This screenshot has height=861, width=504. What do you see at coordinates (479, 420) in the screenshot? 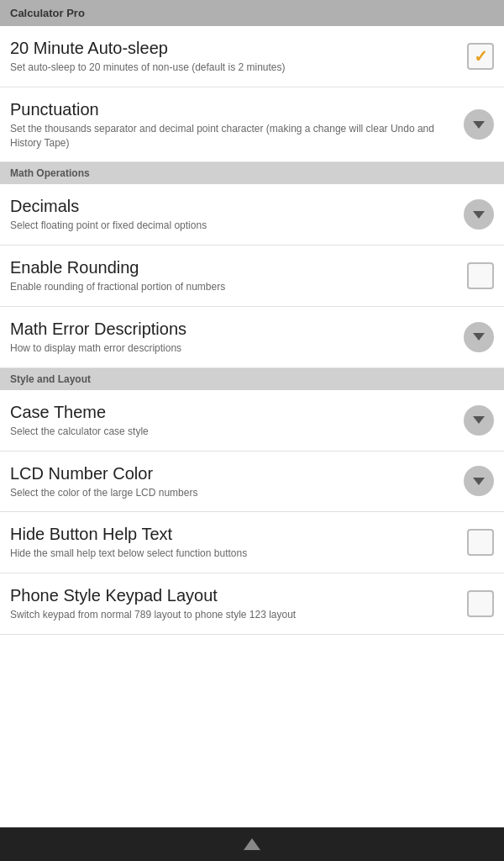
I see `dropdown-case-theme` at bounding box center [479, 420].